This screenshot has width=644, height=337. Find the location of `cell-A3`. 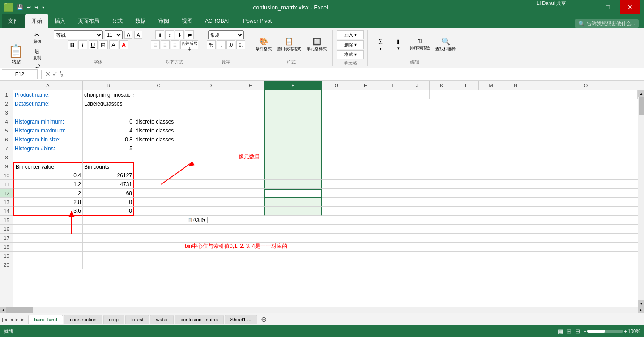

cell-A3 is located at coordinates (48, 113).